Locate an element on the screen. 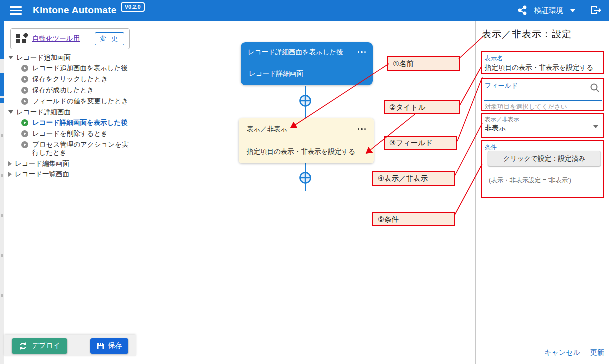 This screenshot has height=364, width=609. chevron-down-icon is located at coordinates (573, 11).